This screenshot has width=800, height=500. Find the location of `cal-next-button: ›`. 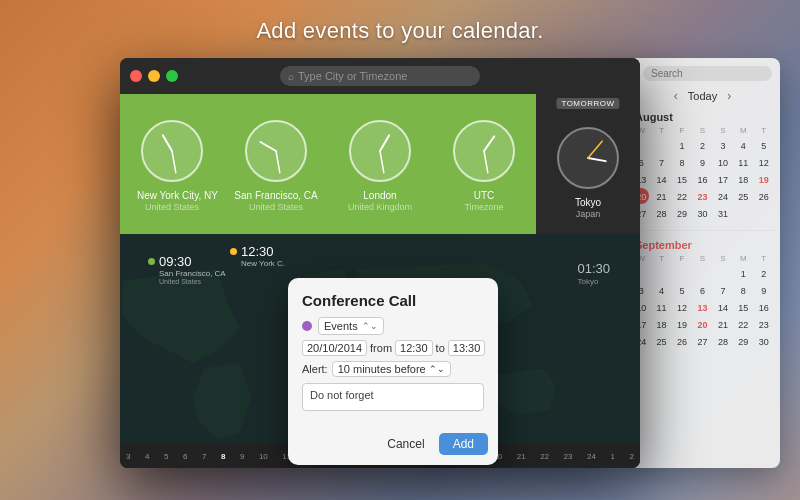

cal-next-button: › is located at coordinates (729, 96).